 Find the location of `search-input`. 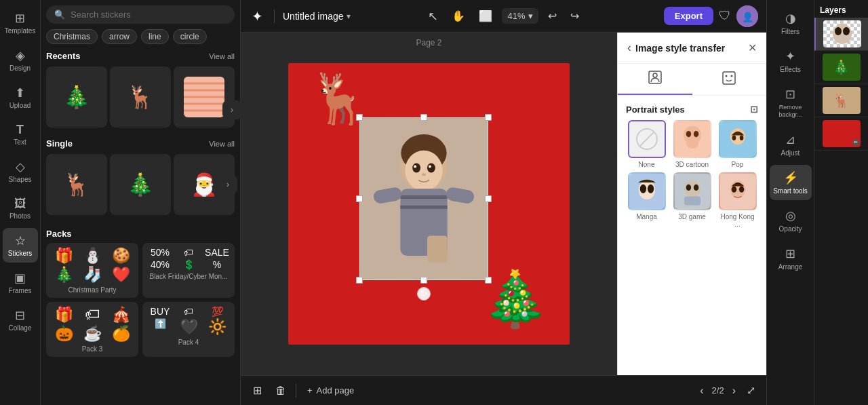

search-input is located at coordinates (149, 15).